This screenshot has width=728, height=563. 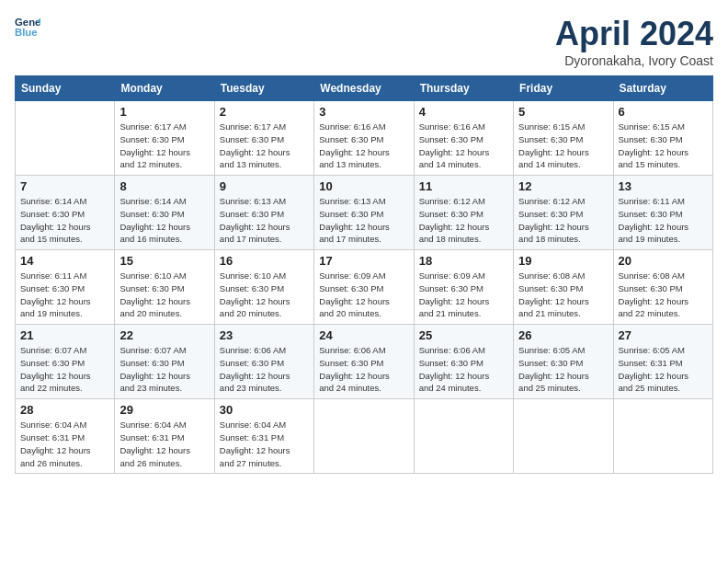 I want to click on calendar-day-cell: 25Sunrise: 6:06 AM Sunset: 6:30 PM Dayli…, so click(x=463, y=362).